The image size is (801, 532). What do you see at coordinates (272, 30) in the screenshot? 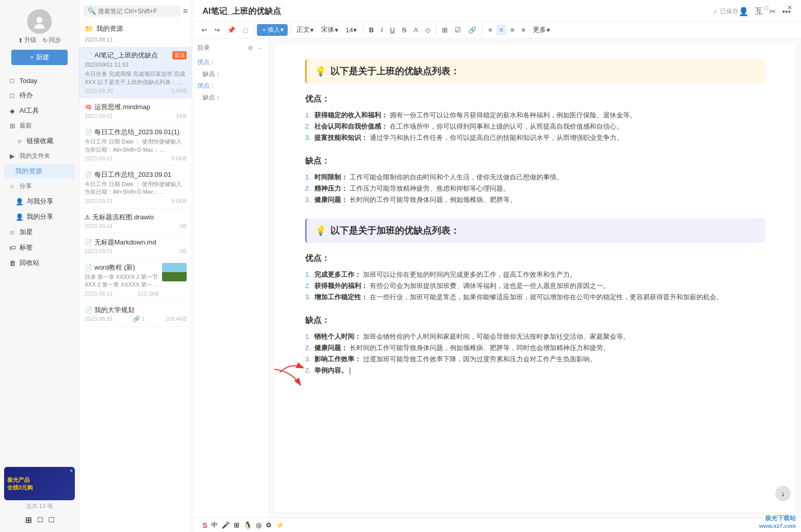
I see `insert-button: ＋ 插入 ▾` at bounding box center [272, 30].